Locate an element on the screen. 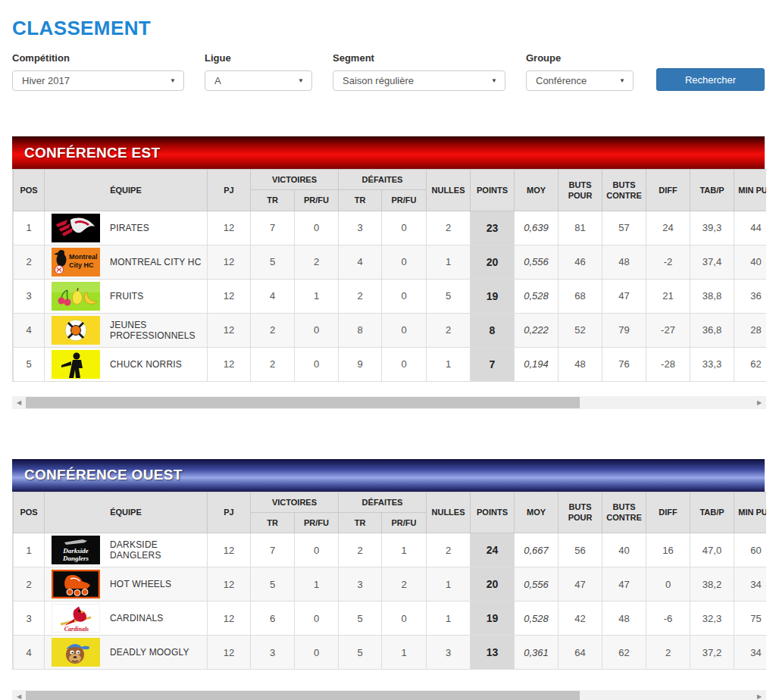 The height and width of the screenshot is (700, 776). cell-points: 20 is located at coordinates (493, 585).